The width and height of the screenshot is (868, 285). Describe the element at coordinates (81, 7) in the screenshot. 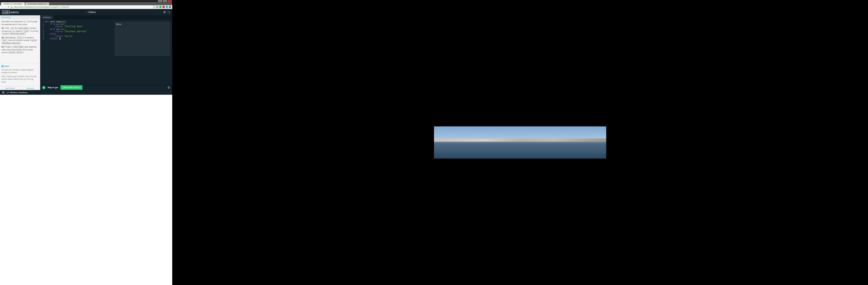

I see `url-bar: 🔒 https://www.codecademy.com/courses/pyt…` at that location.